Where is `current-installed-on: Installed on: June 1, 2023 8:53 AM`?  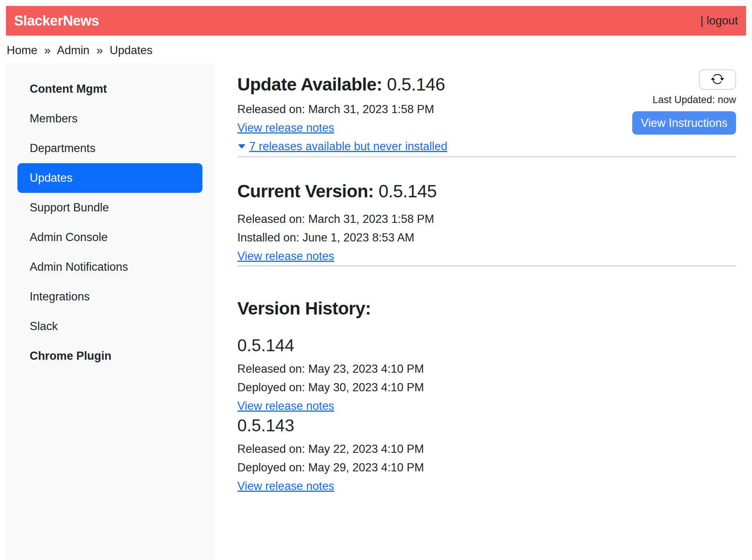 current-installed-on: Installed on: June 1, 2023 8:53 AM is located at coordinates (487, 238).